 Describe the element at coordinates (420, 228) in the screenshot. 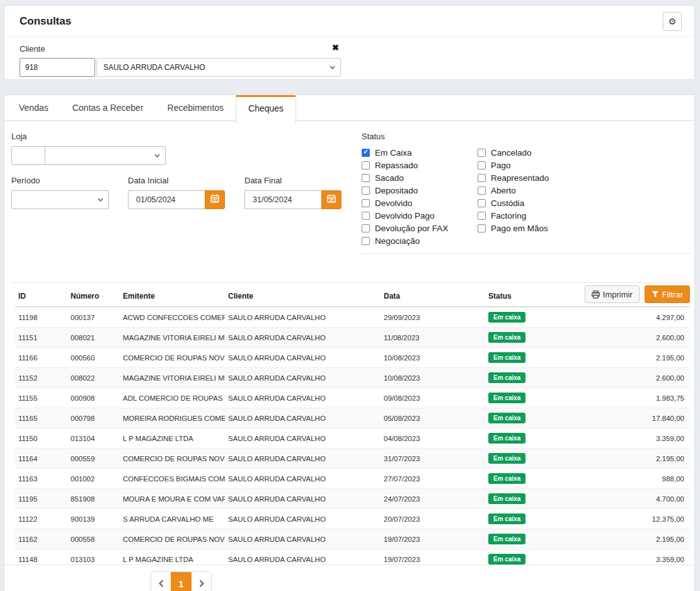

I see `status-checkbox-item: Devolução por FAX` at that location.